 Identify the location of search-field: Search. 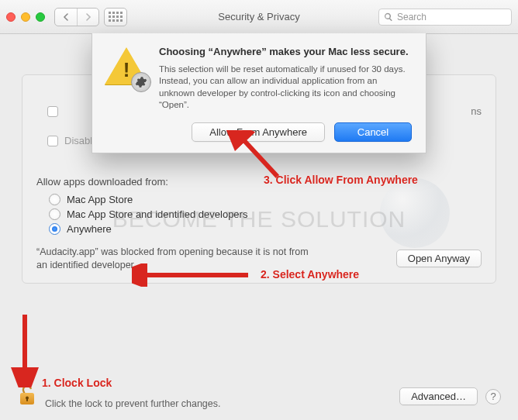
(445, 17).